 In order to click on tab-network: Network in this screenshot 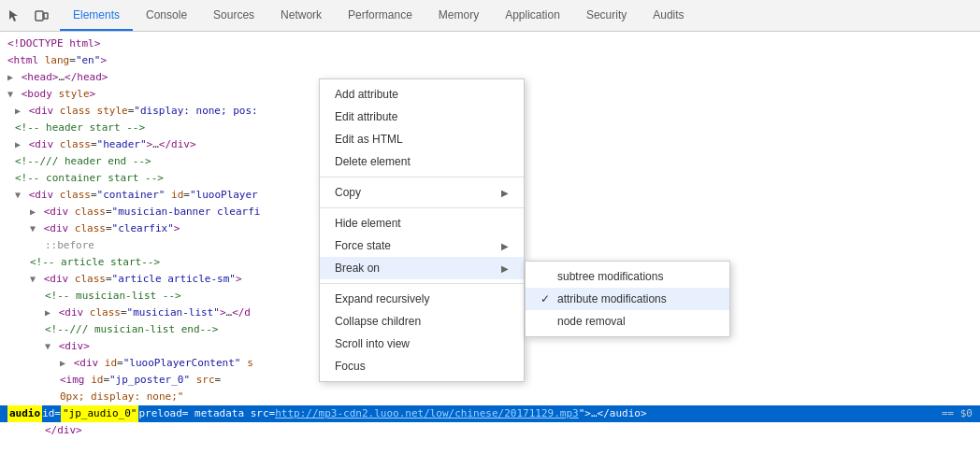, I will do `click(301, 15)`.